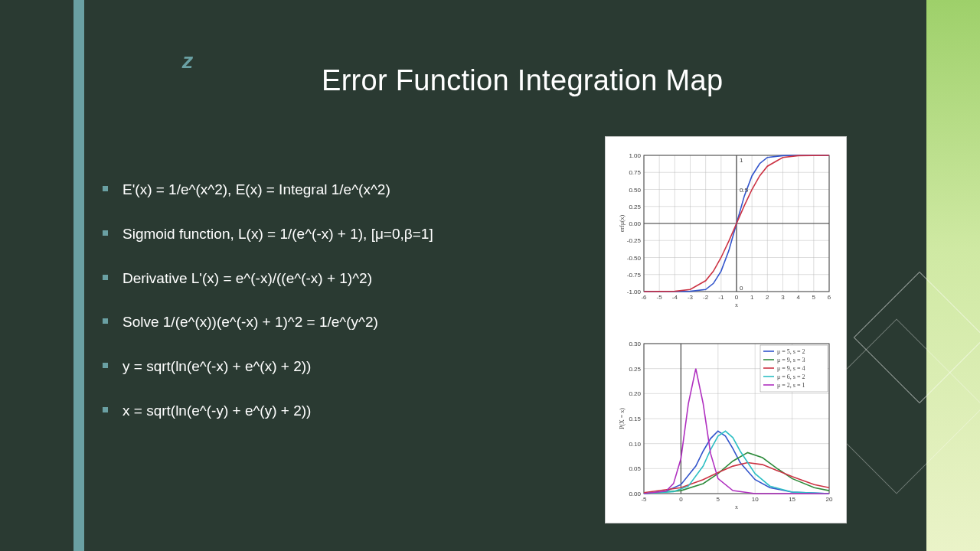  Describe the element at coordinates (635, 344) in the screenshot. I see `svg-text: 0.30` at that location.